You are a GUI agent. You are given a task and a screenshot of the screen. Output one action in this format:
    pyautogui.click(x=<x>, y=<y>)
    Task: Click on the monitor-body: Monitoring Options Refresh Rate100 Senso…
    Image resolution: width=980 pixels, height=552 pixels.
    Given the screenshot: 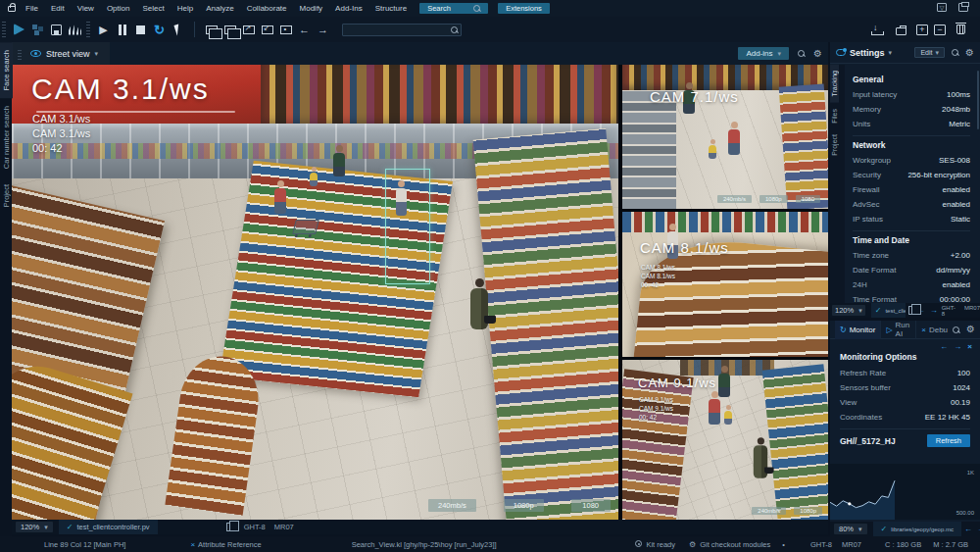 What is the action you would take?
    pyautogui.click(x=906, y=400)
    